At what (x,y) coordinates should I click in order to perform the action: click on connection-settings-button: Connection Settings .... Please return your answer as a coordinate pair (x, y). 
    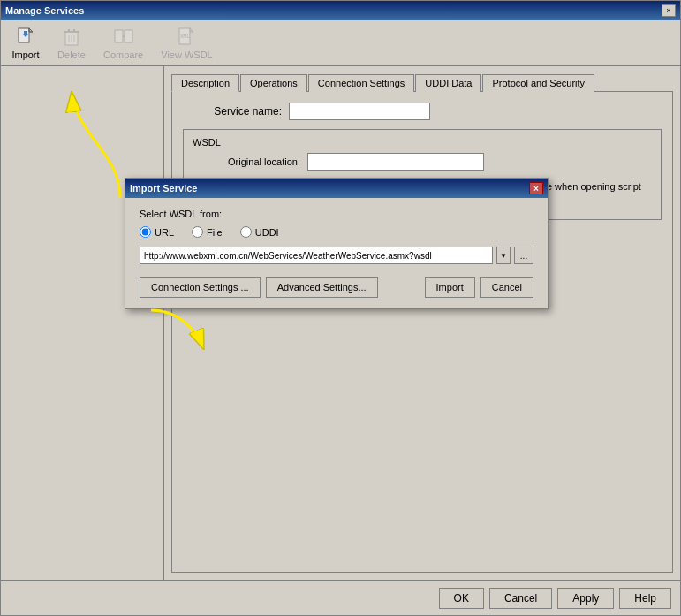
    Looking at the image, I should click on (200, 287).